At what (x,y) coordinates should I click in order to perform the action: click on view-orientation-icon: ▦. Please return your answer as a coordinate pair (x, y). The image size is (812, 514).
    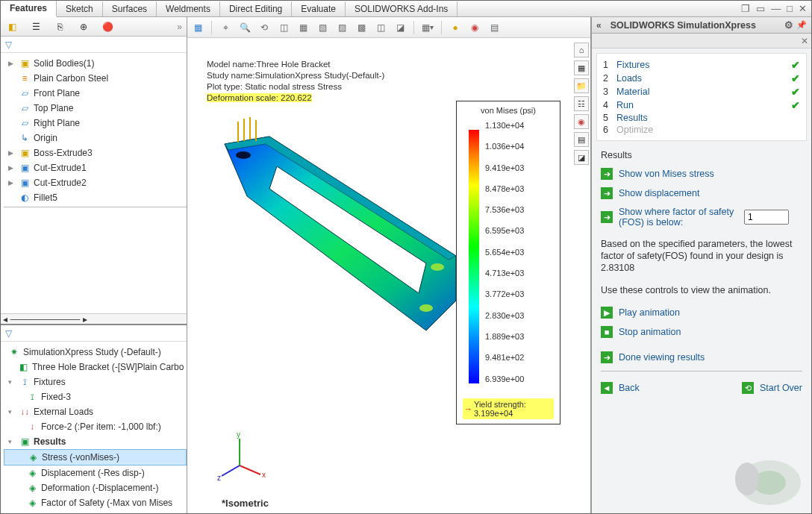
    Looking at the image, I should click on (303, 28).